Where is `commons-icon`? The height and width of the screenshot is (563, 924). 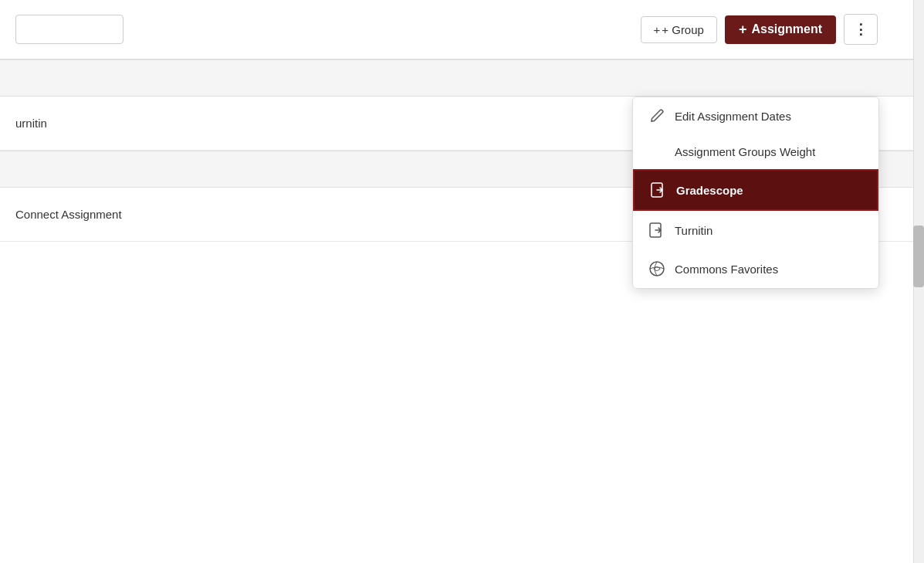 commons-icon is located at coordinates (657, 269).